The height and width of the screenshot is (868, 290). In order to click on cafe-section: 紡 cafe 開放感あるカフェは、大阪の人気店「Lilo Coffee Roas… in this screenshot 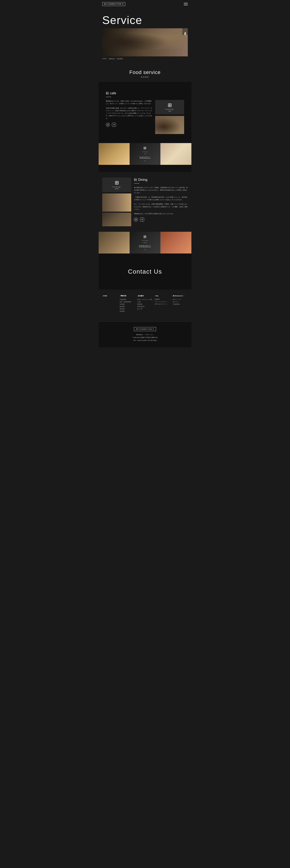, I will do `click(145, 113)`.